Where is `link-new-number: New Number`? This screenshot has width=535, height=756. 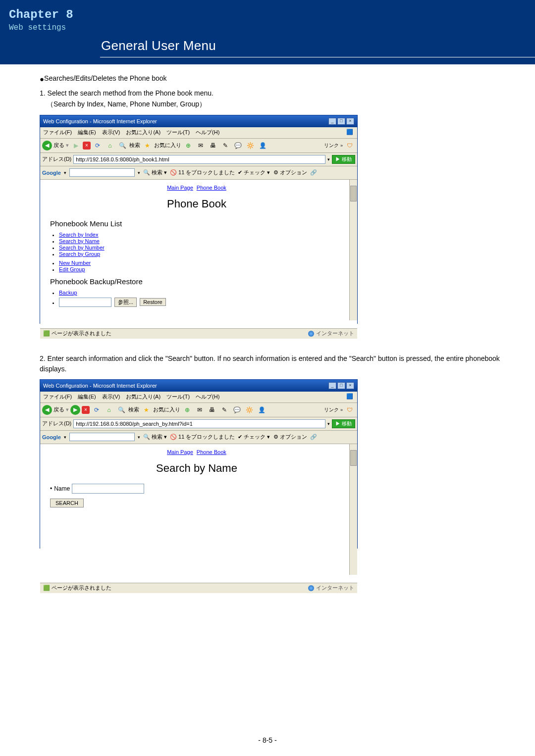 link-new-number: New Number is located at coordinates (75, 263).